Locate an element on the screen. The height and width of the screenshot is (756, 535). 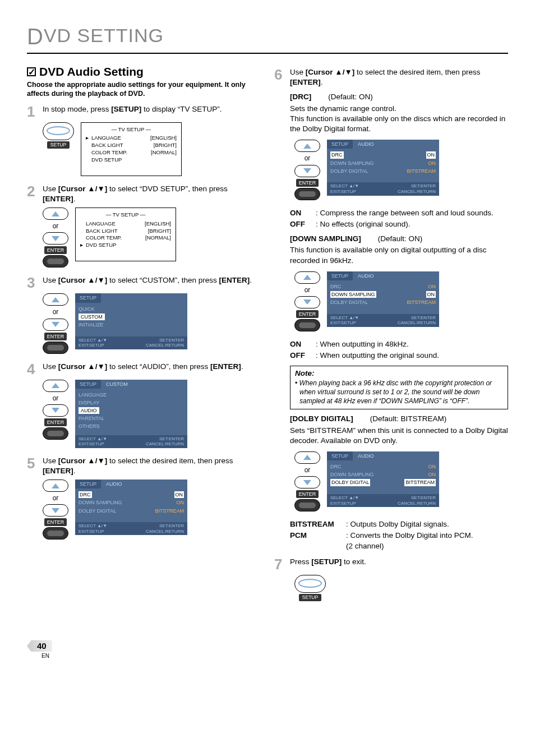
setup-button-illustration: SETUP is located at coordinates (310, 588).